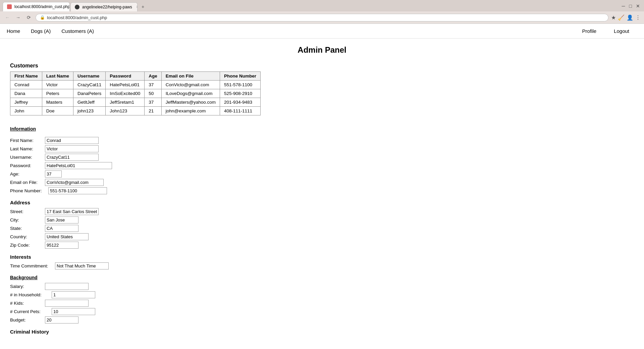 The height and width of the screenshot is (349, 644). I want to click on window-maximize-icon: □, so click(631, 6).